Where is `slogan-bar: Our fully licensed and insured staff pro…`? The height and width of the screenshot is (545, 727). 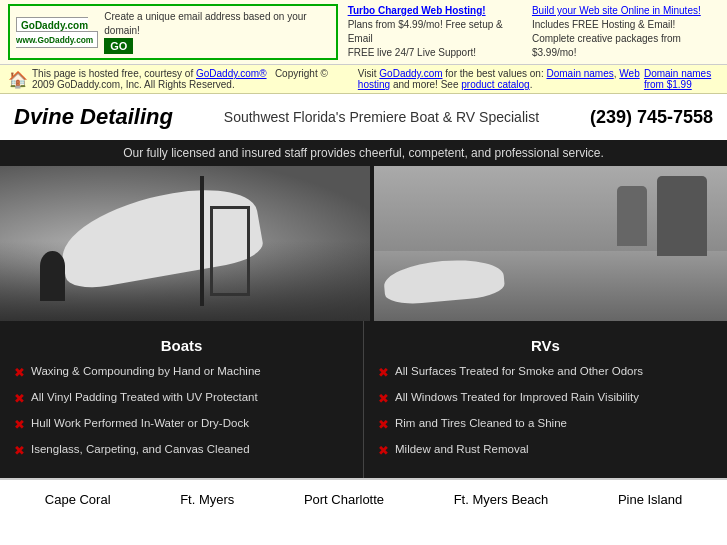 slogan-bar: Our fully licensed and insured staff pro… is located at coordinates (364, 153).